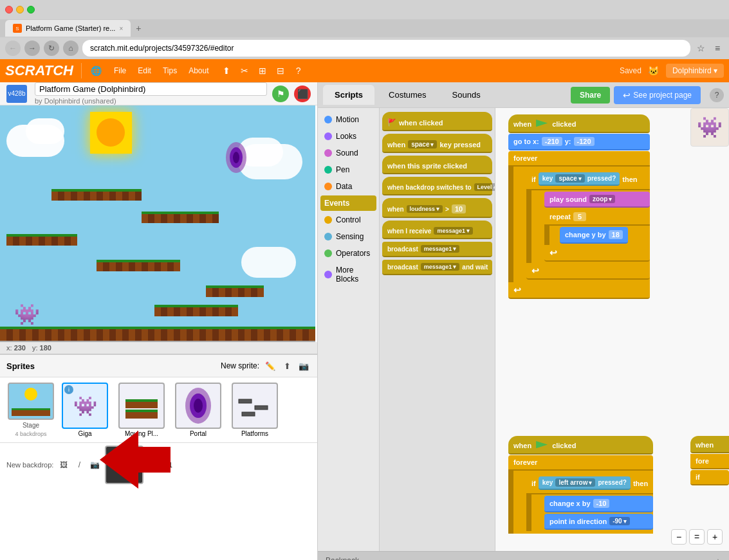 The height and width of the screenshot is (560, 729). I want to click on palette-block-backdrop-switches: when backdrop switches to Level 4, so click(438, 186).